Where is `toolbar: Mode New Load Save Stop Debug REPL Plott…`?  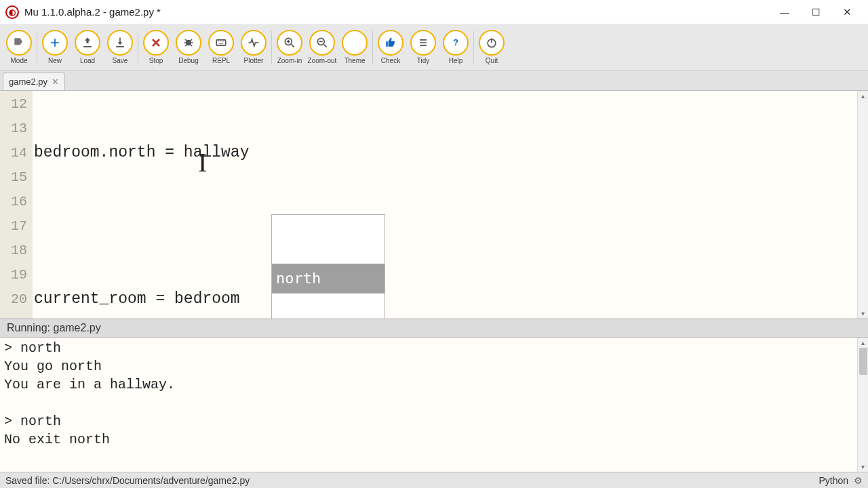 toolbar: Mode New Load Save Stop Debug REPL Plott… is located at coordinates (434, 47).